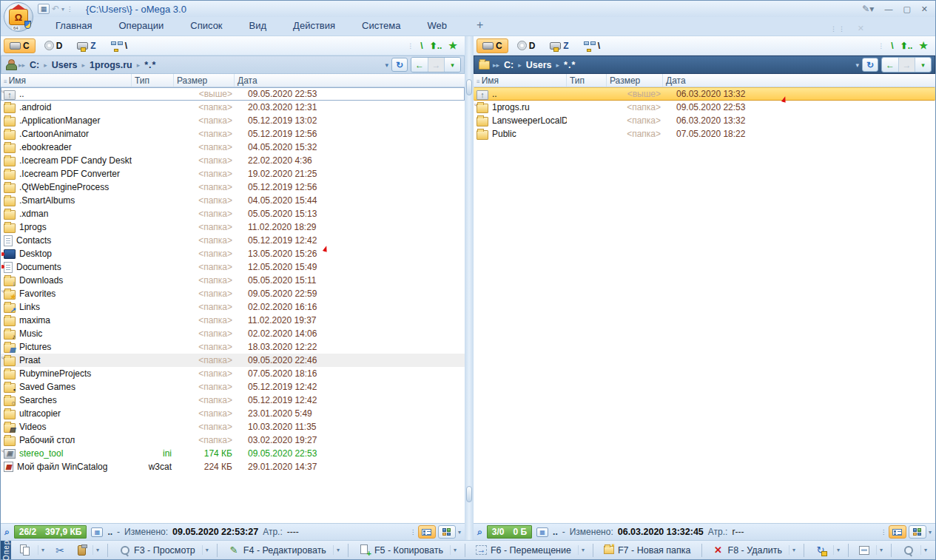 This screenshot has width=936, height=560. Describe the element at coordinates (232, 174) in the screenshot. I see `file-row: .Icecream PDF Converter<папка>19.02.2020…` at that location.